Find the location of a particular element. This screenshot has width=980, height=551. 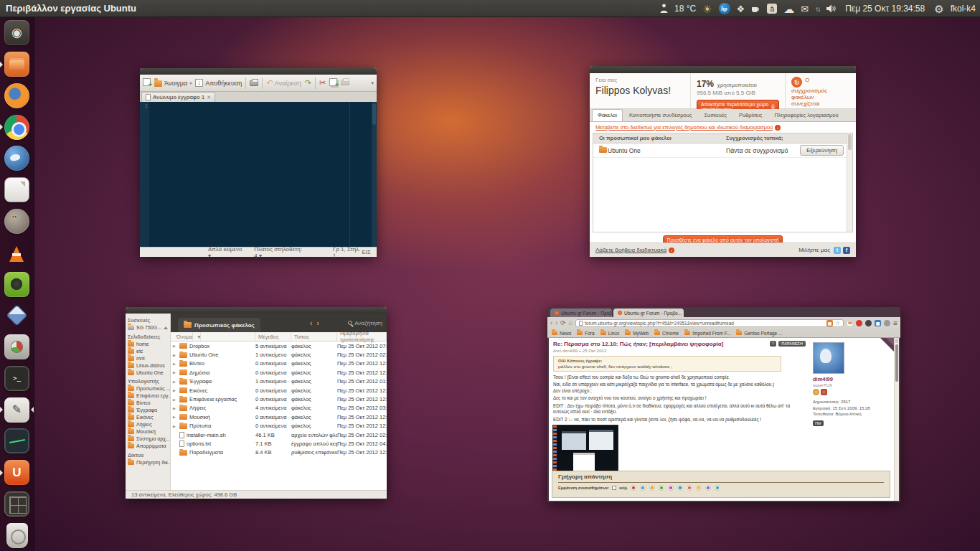

blue-extension-icon: ▦ is located at coordinates (878, 323).